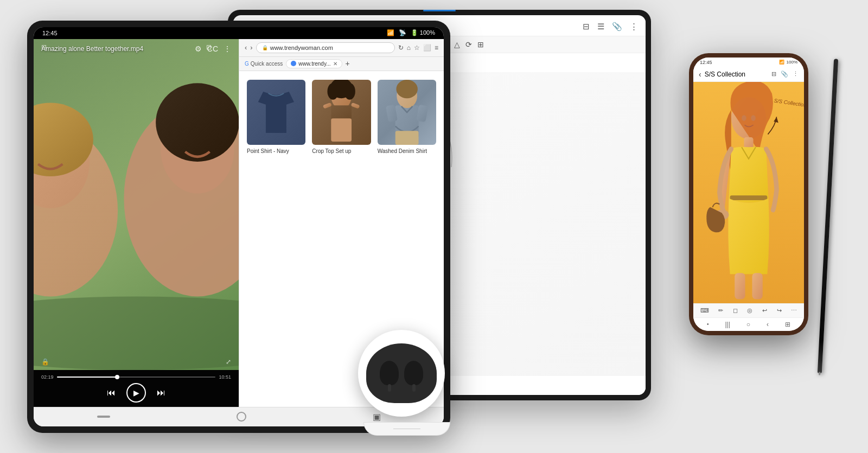 The height and width of the screenshot is (453, 868). What do you see at coordinates (794, 310) in the screenshot?
I see `phone-more2-icon: ⋯` at bounding box center [794, 310].